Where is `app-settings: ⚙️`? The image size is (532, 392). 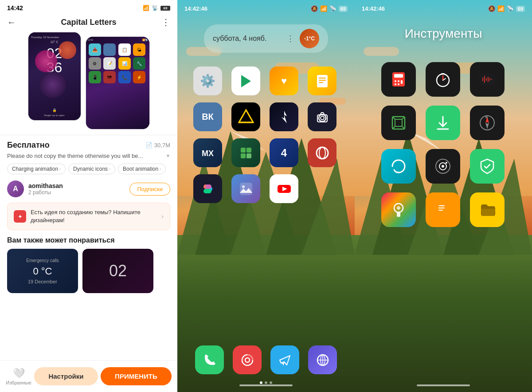
app-settings: ⚙️ is located at coordinates (207, 81).